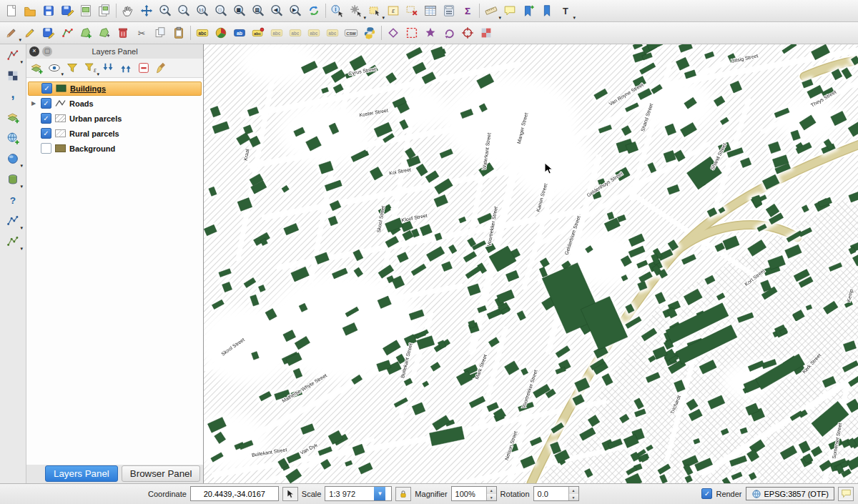 The image size is (858, 504). Describe the element at coordinates (486, 33) in the screenshot. I see `raster-align` at that location.